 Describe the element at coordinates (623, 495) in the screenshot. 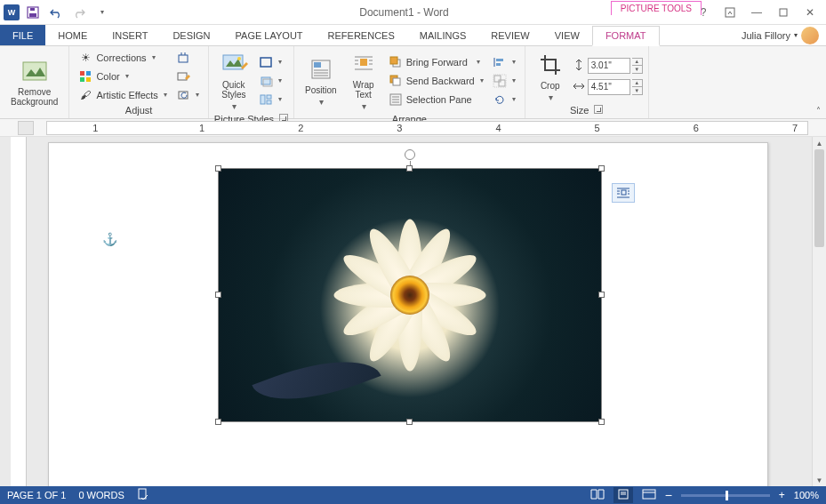

I see `print-layout-button` at that location.